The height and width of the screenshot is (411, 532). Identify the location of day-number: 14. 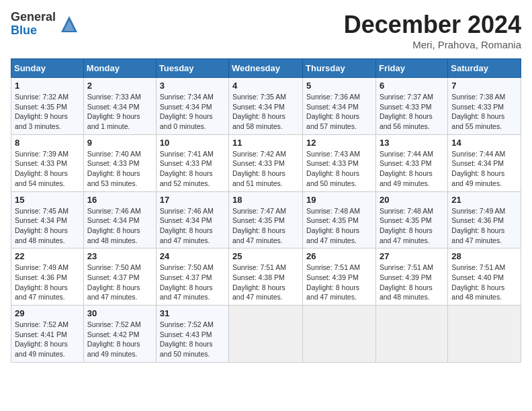
(484, 142).